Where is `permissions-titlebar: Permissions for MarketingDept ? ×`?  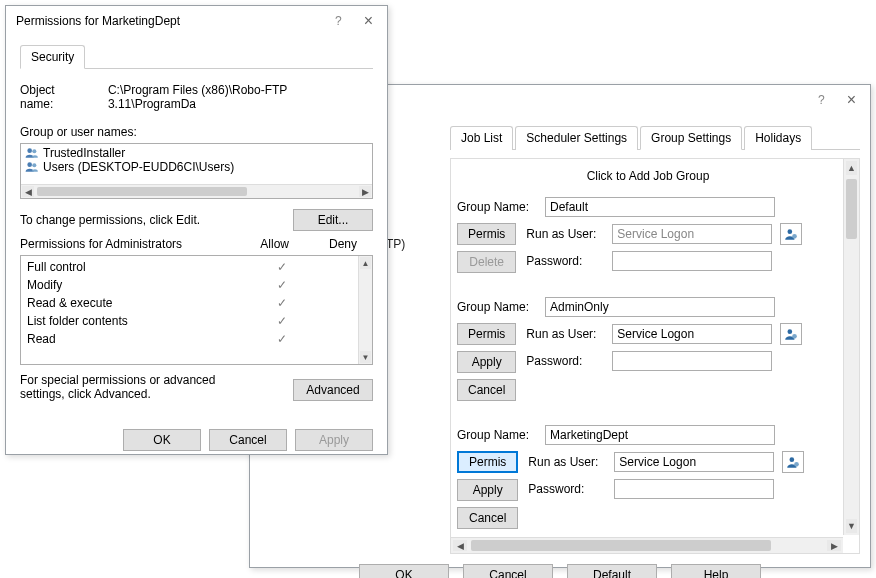
permissions-titlebar: Permissions for MarketingDept ? × is located at coordinates (196, 21).